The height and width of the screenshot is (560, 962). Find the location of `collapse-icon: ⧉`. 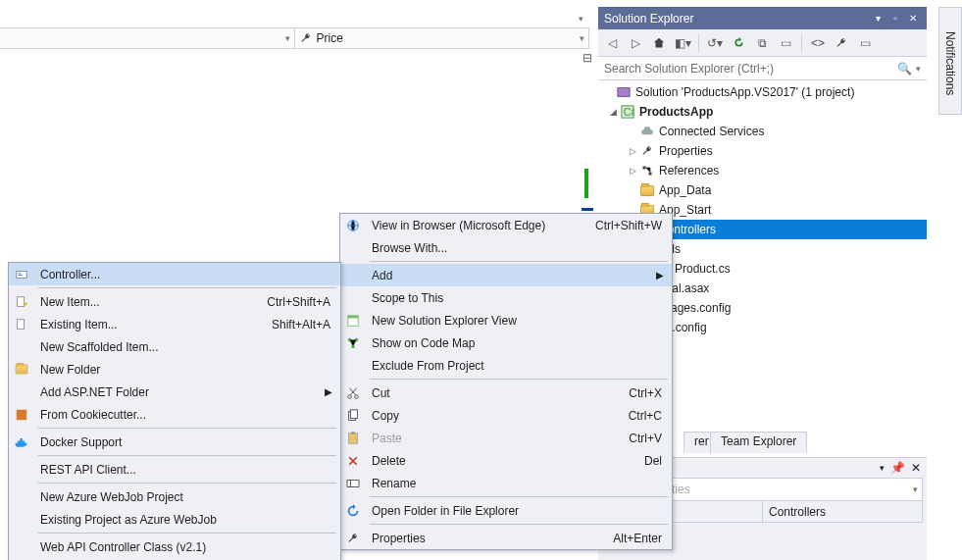

collapse-icon: ⧉ is located at coordinates (762, 43).